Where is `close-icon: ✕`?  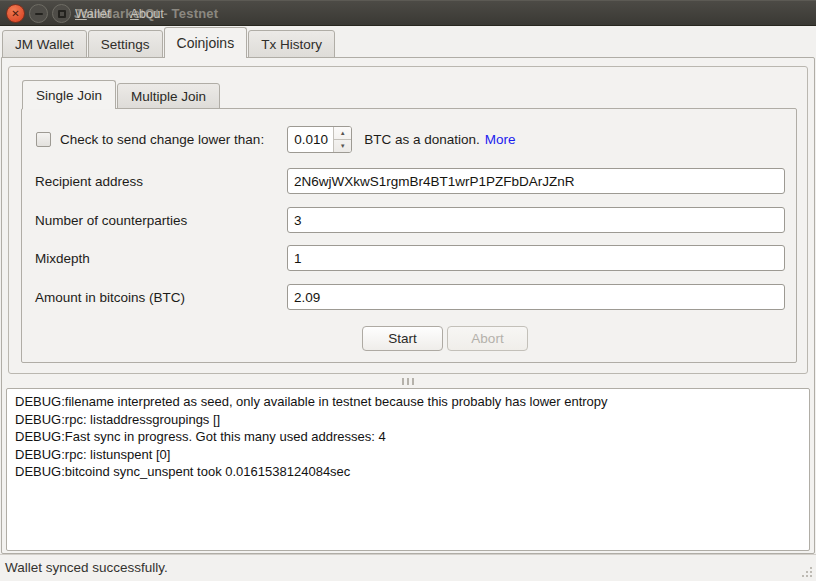
close-icon: ✕ is located at coordinates (15, 14).